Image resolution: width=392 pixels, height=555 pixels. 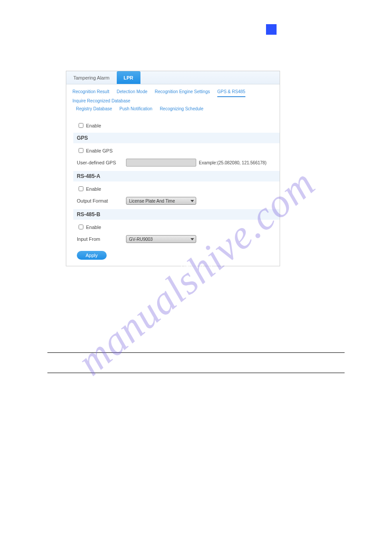 I want to click on output-format-select: License Plate And Time, so click(x=161, y=201).